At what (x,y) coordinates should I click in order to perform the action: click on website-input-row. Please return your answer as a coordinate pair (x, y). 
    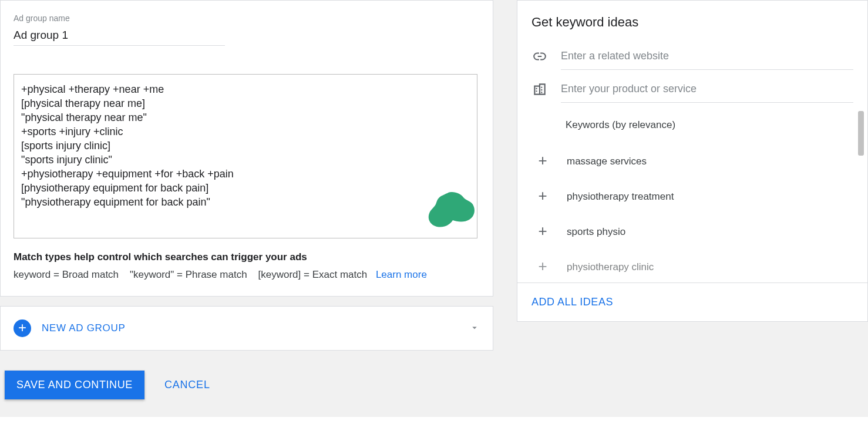
    Looking at the image, I should click on (692, 56).